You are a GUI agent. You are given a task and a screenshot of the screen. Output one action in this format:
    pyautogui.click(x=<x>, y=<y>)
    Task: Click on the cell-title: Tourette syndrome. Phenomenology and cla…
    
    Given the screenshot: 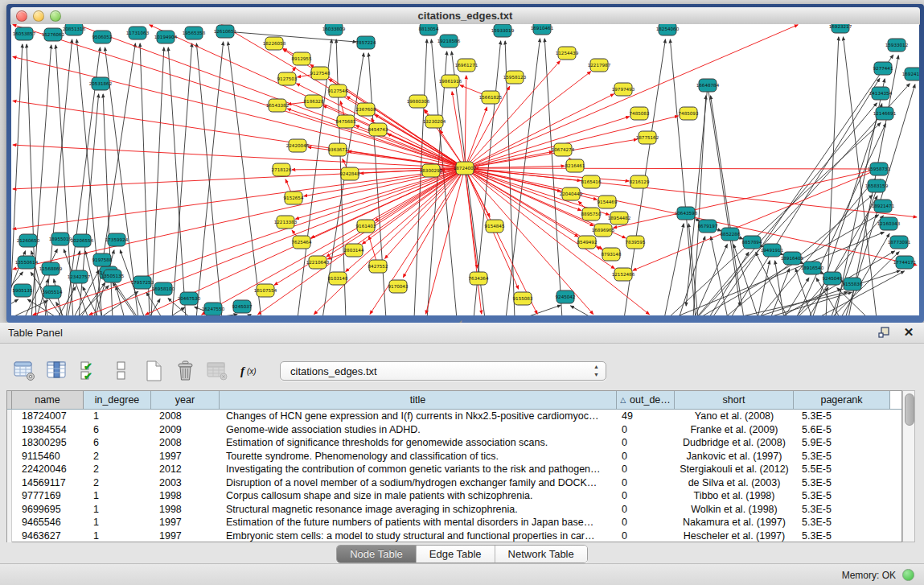 What is the action you would take?
    pyautogui.click(x=418, y=457)
    